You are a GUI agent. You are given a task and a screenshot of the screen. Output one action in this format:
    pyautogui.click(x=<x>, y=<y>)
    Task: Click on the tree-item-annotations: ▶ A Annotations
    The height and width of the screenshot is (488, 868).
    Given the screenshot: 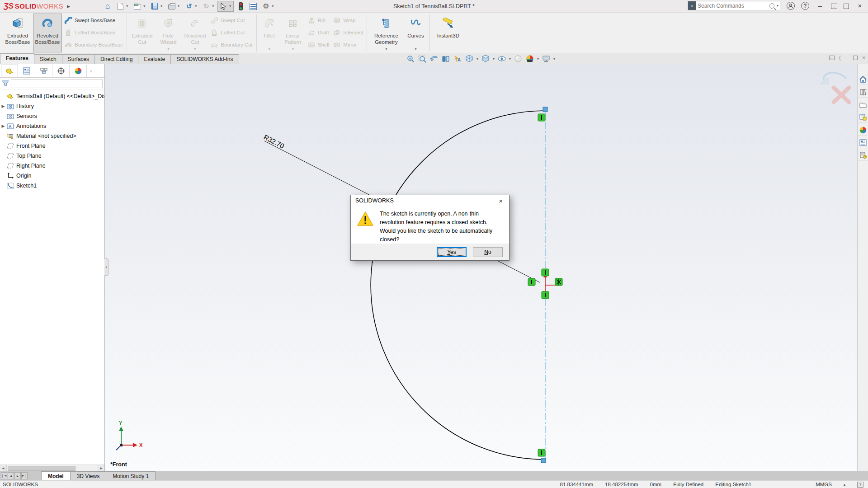 What is the action you would take?
    pyautogui.click(x=52, y=126)
    